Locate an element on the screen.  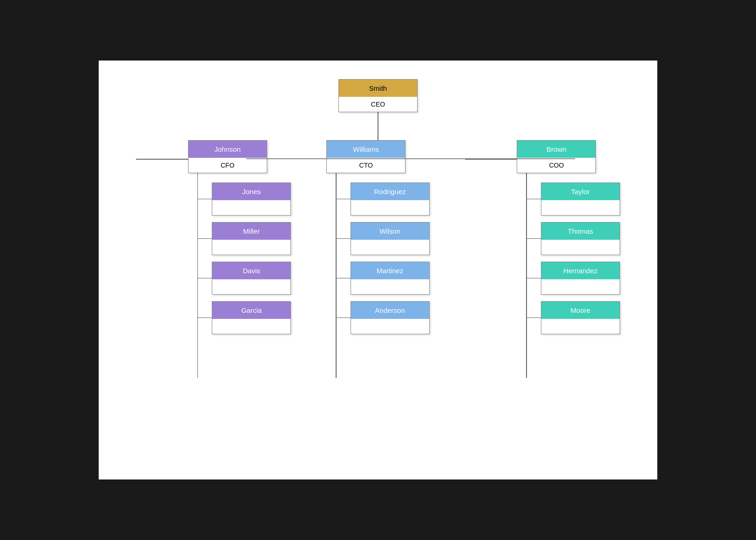
anderson-hstub is located at coordinates (344, 318).